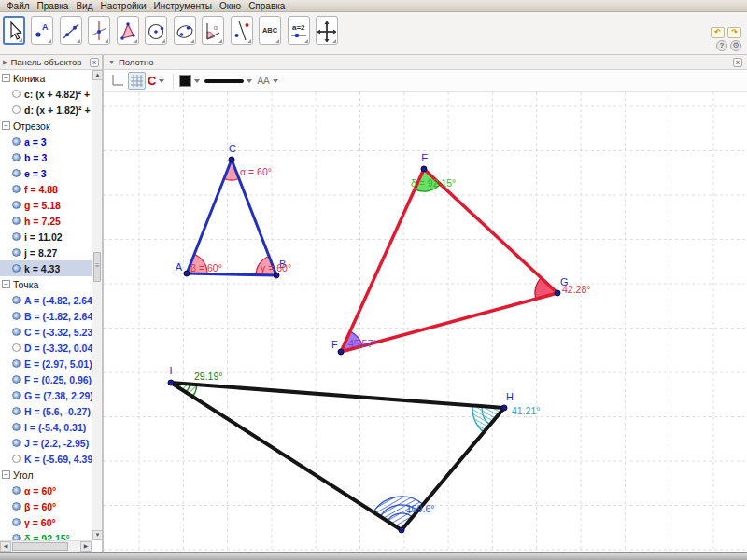 The image size is (747, 560). What do you see at coordinates (46, 411) in the screenshot?
I see `object-row: H = (5.6, -0.27)` at bounding box center [46, 411].